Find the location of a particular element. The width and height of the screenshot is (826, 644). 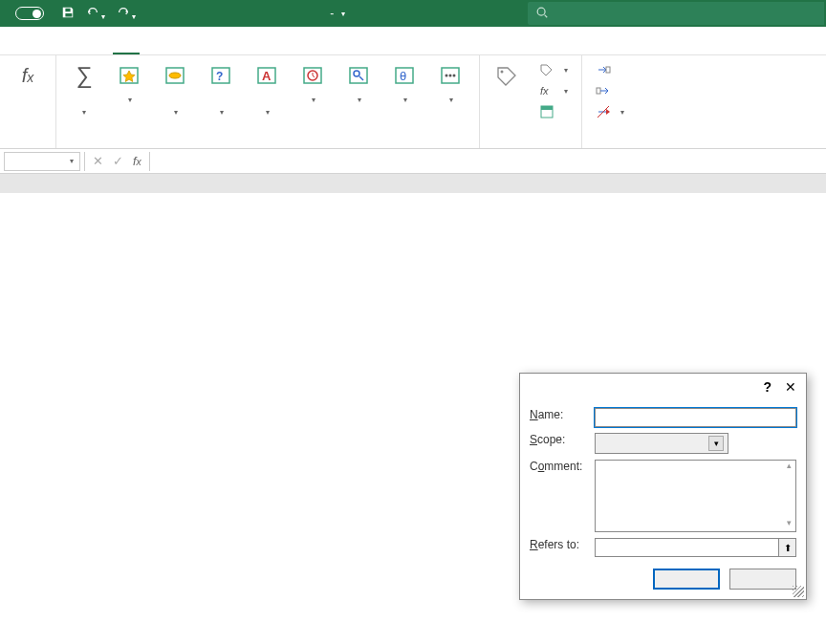

new-name-dialog: ? ✕ Name: Scope: ▾ Comment: ▴▾ Refers to… is located at coordinates (663, 486).